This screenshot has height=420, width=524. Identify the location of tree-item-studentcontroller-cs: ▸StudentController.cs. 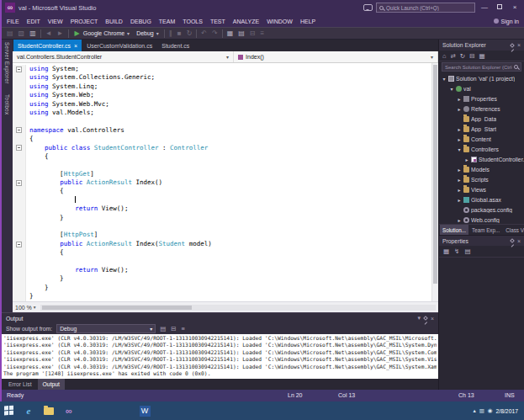
(481, 159).